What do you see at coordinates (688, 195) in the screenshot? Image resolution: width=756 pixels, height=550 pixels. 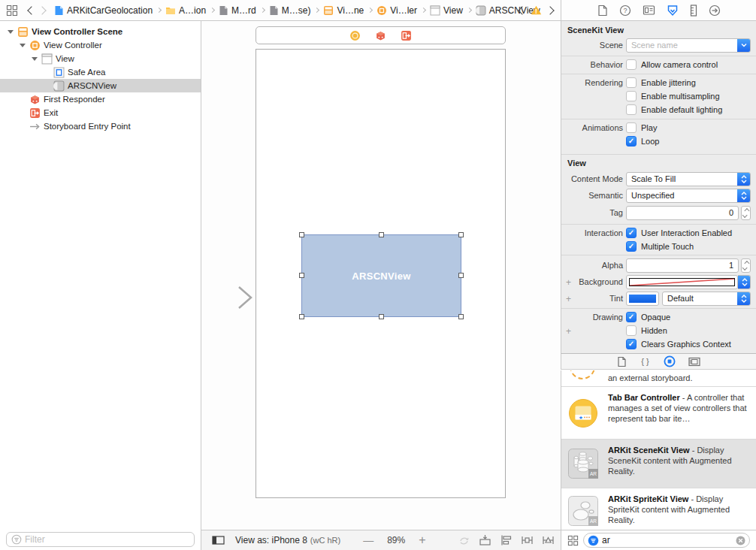 I see `semantic-popup: Unspecified` at bounding box center [688, 195].